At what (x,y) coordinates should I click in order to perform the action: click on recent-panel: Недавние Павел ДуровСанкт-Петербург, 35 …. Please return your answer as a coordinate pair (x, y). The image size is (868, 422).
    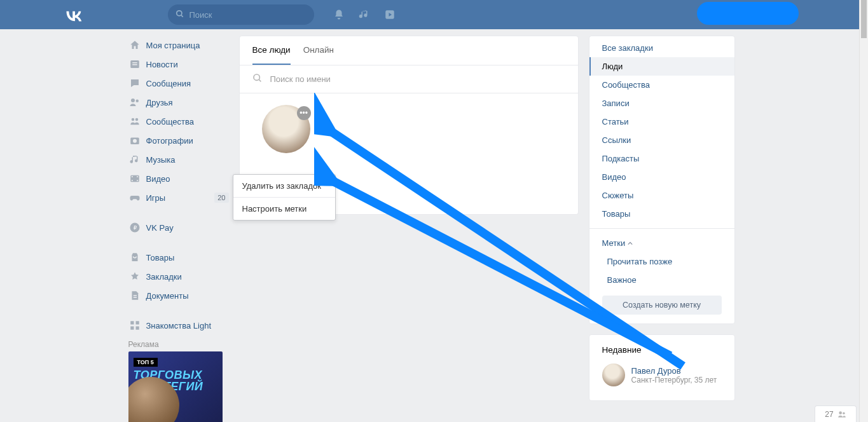
    Looking at the image, I should click on (662, 367).